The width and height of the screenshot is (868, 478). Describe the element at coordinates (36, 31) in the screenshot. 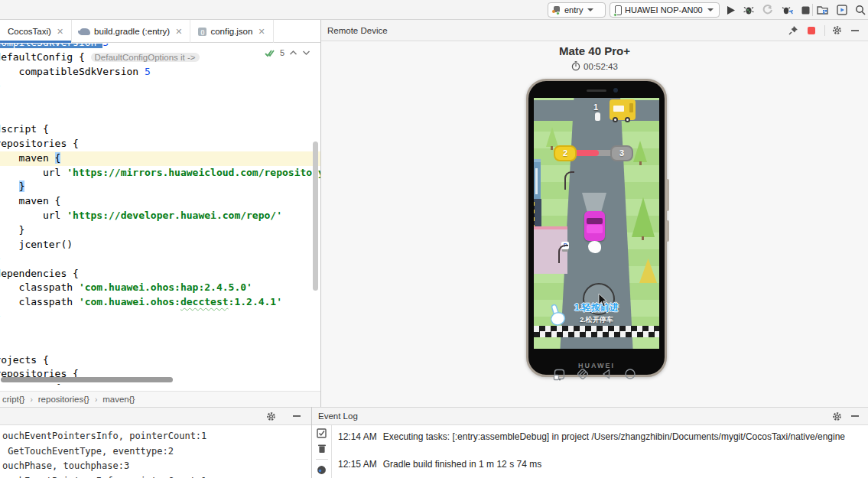

I see `tab-build-gradle-cocostaxi: CocosTaxi) ✕` at that location.